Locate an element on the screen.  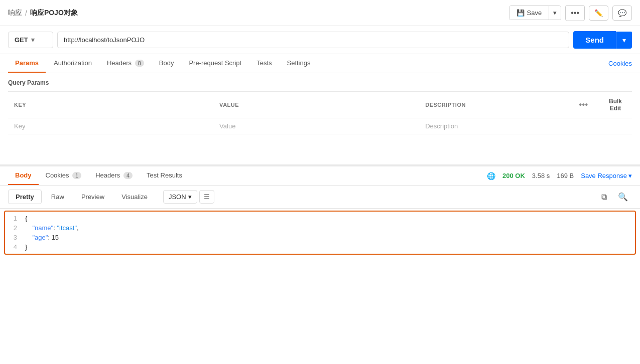
url-bar-section: GET ▾ Send ▾ is located at coordinates (320, 40).